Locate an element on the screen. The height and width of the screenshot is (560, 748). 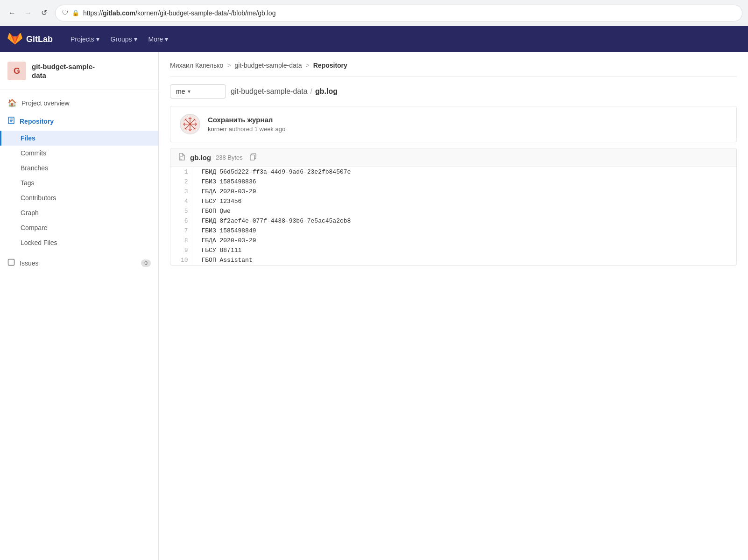
breadcrumb: Михаил Капелько > git-budget-sample-data… is located at coordinates (453, 69).